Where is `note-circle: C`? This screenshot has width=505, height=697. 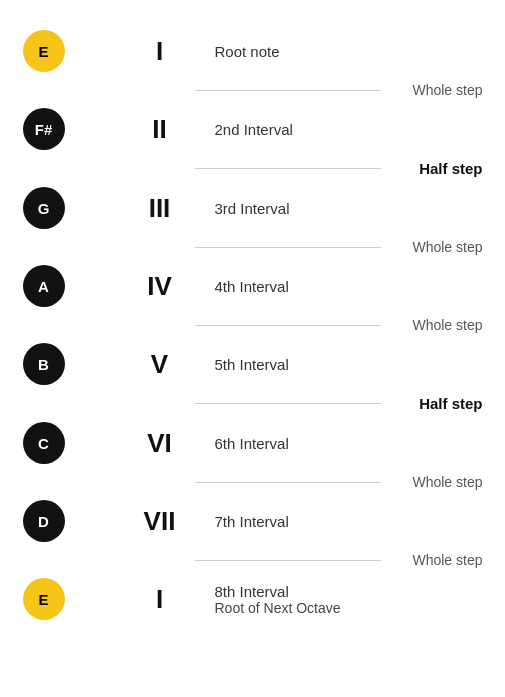
note-circle: C is located at coordinates (44, 443).